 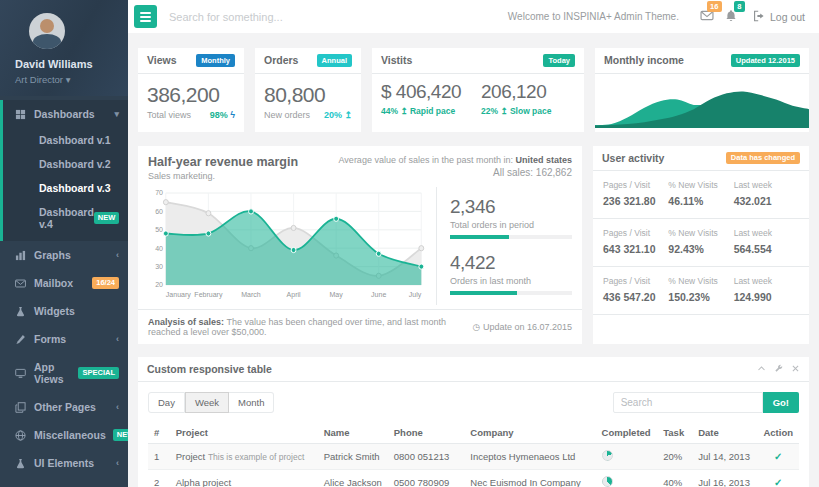 I want to click on income-badge: Updated 12.2015, so click(x=766, y=60).